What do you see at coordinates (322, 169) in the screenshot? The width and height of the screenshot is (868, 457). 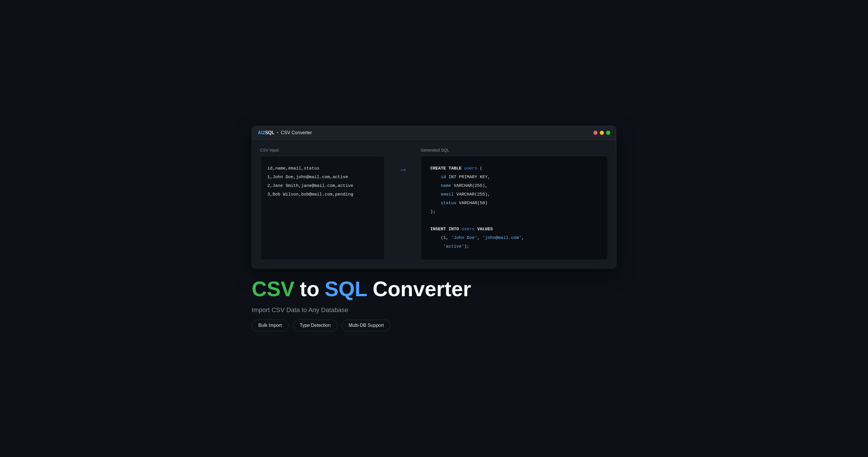 I see `csv-line-1: id,name,email,status` at bounding box center [322, 169].